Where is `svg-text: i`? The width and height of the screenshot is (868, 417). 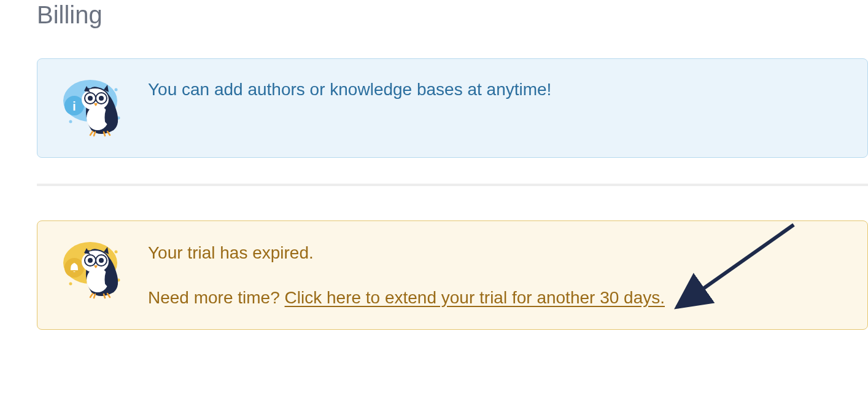
svg-text: i is located at coordinates (74, 106).